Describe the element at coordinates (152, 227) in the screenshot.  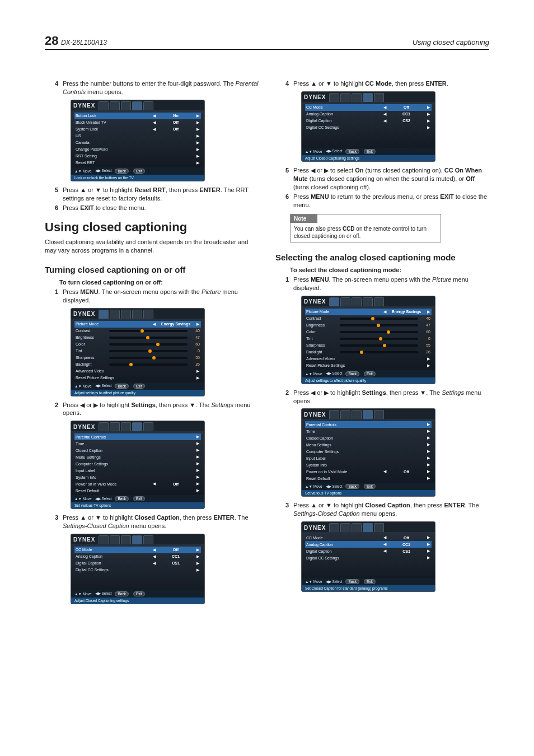
I see `heading-using-cc: Using closed captioning` at that location.